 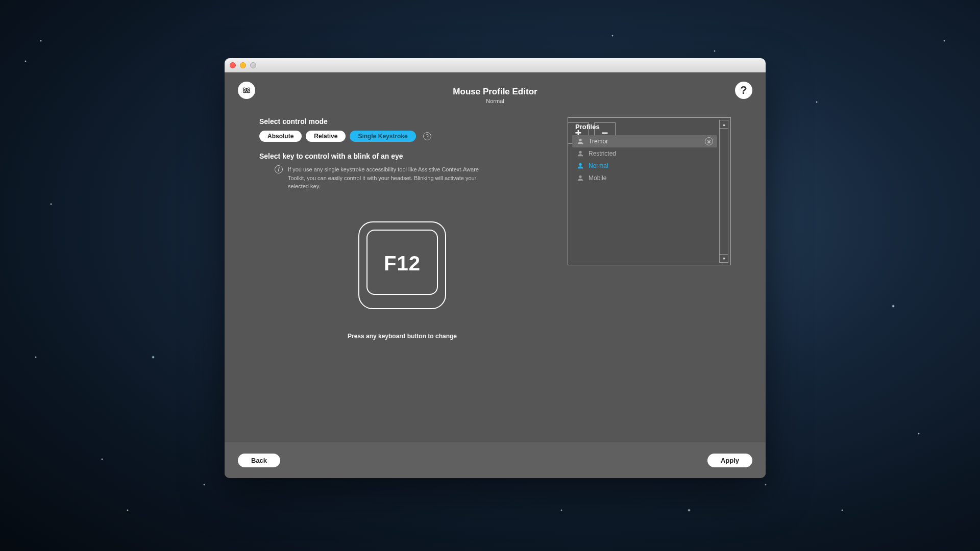 I want to click on info-icon: i, so click(x=279, y=169).